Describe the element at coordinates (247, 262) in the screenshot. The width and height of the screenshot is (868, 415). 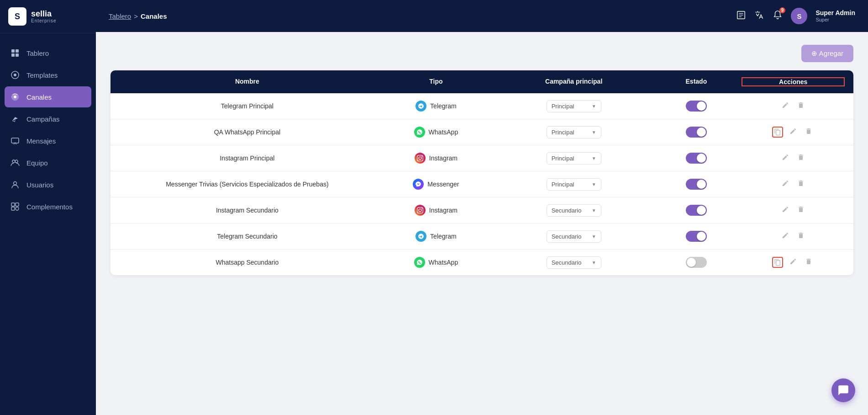
I see `cell-nombre: Whatsapp Secundario` at that location.